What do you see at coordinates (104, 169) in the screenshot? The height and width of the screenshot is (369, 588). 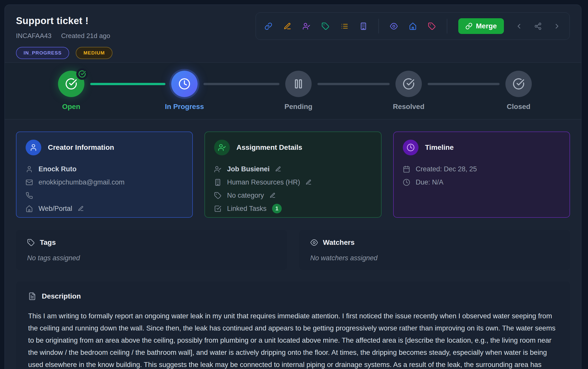 I see `creator-name-row: Enock Ruto` at bounding box center [104, 169].